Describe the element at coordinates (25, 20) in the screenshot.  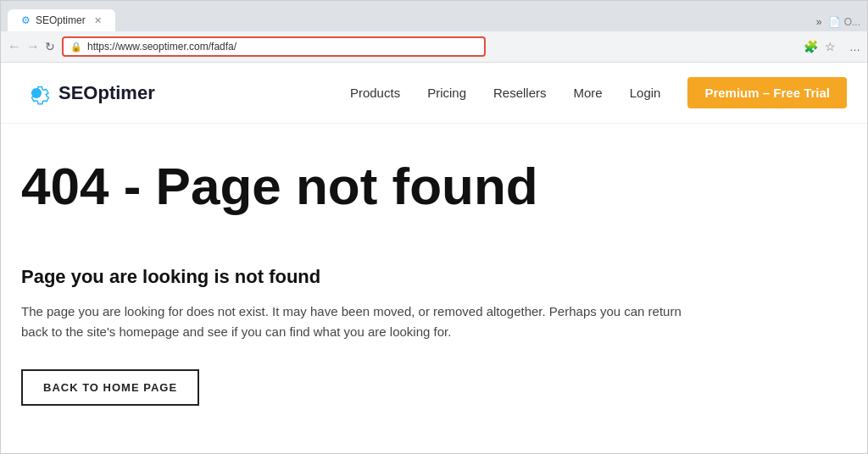
I see `tab-favicon: ⚙` at that location.